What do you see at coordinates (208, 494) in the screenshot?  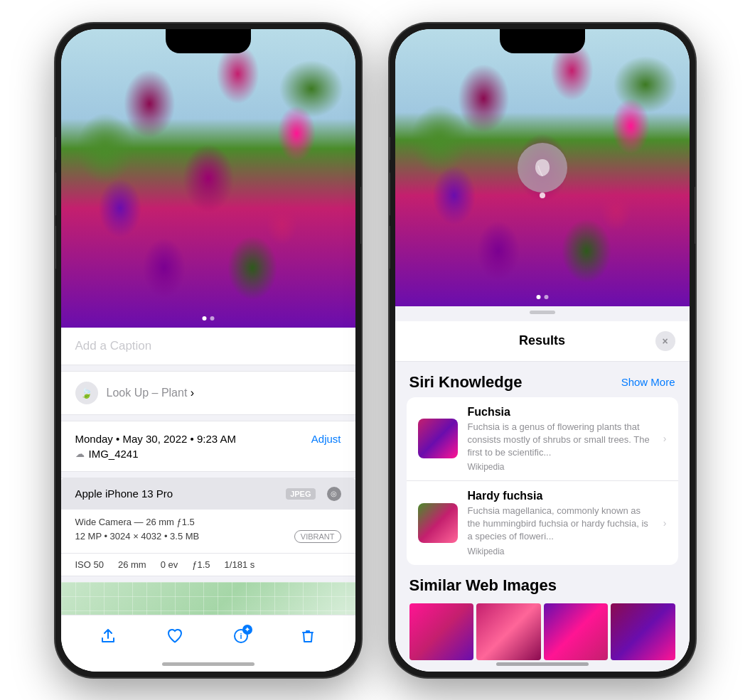 I see `camera-header: Apple iPhone 13 Pro JPEG ◎` at bounding box center [208, 494].